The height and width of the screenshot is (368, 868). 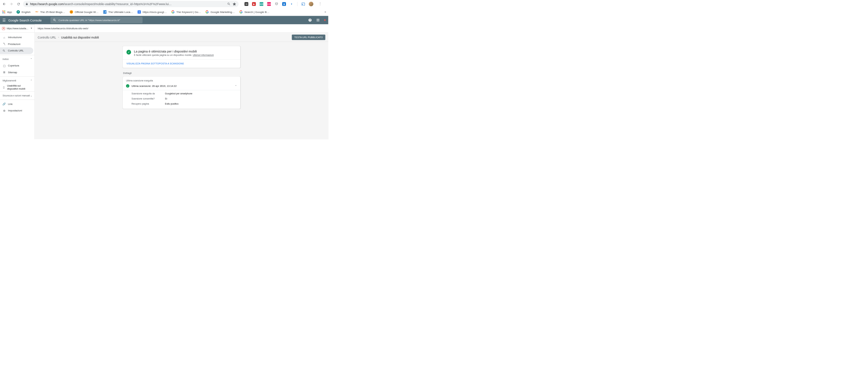 I want to click on breadcrumb-bar: Controllo URL › Usabilità sui dispositiv…, so click(x=181, y=37).